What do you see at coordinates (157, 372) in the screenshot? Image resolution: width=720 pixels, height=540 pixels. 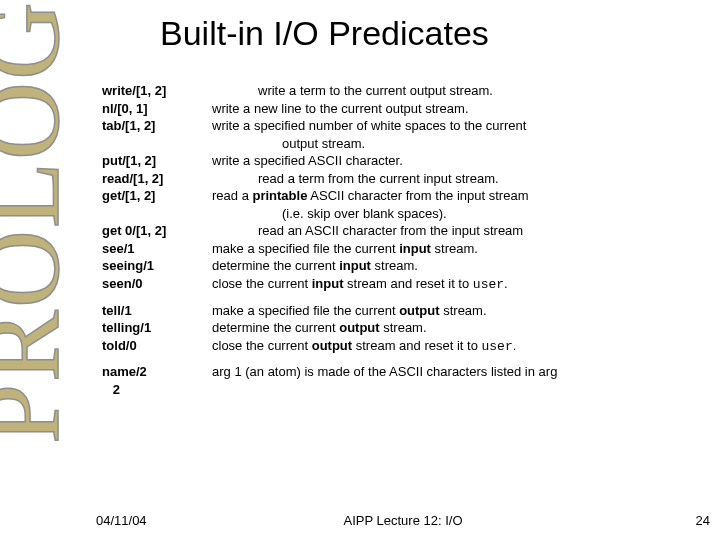 I see `predicate-name: name/2` at bounding box center [157, 372].